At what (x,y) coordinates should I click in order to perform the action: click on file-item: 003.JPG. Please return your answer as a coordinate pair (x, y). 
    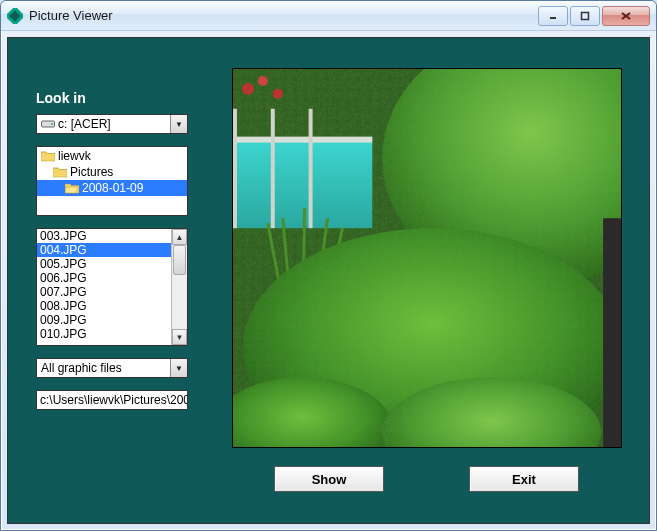
    Looking at the image, I should click on (104, 236).